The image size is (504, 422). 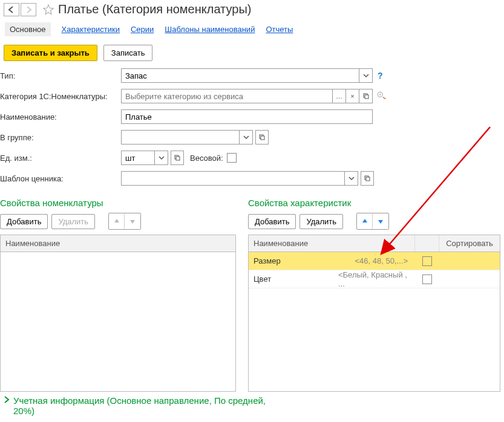 I want to click on group-label: В группе:, so click(x=61, y=138).